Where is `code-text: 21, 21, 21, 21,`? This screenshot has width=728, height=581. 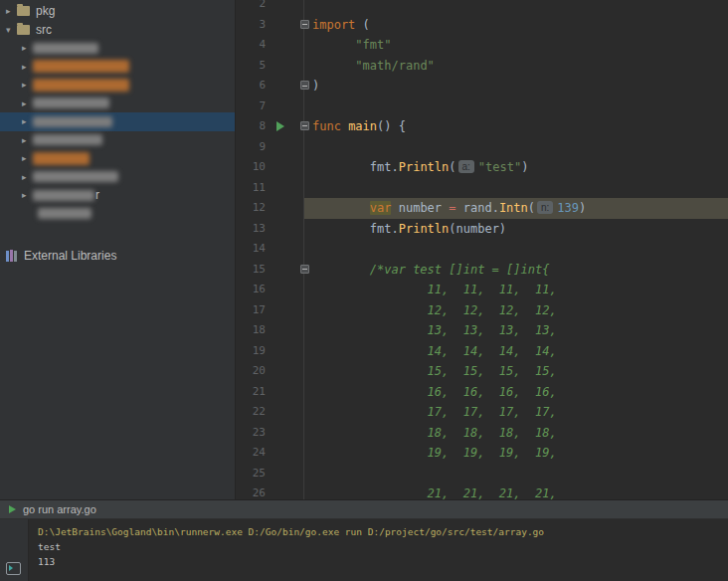
code-text: 21, 21, 21, 21, is located at coordinates (515, 491).